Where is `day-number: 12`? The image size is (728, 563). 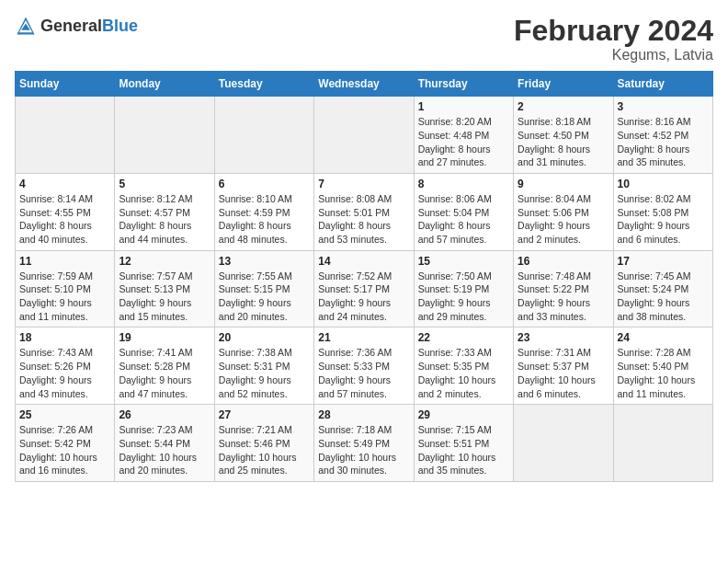
day-number: 12 is located at coordinates (164, 261).